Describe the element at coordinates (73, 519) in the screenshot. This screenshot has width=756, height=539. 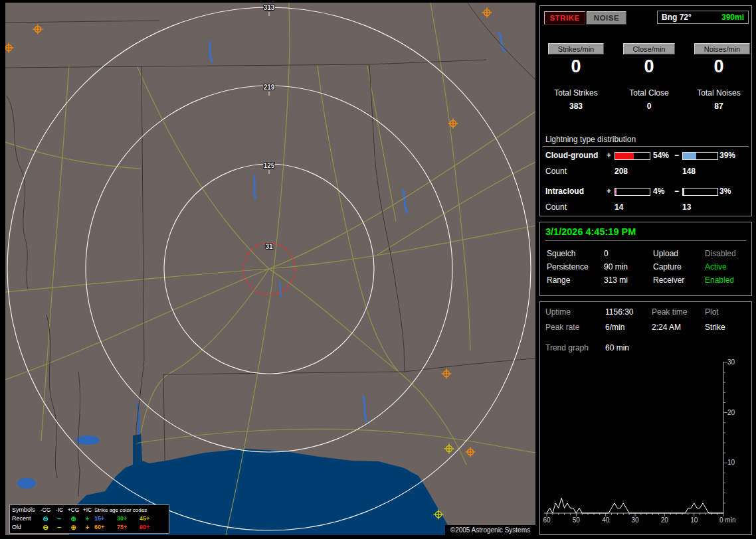
I see `pos-cg-recent-icon: ⊕` at that location.